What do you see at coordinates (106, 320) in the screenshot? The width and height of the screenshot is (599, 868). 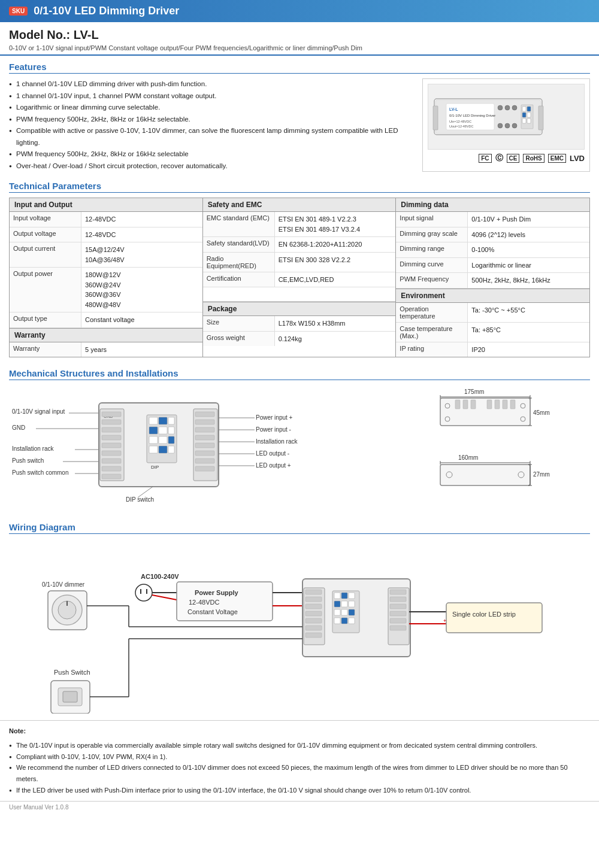 I see `param-row: Output type Constant voltage` at bounding box center [106, 320].